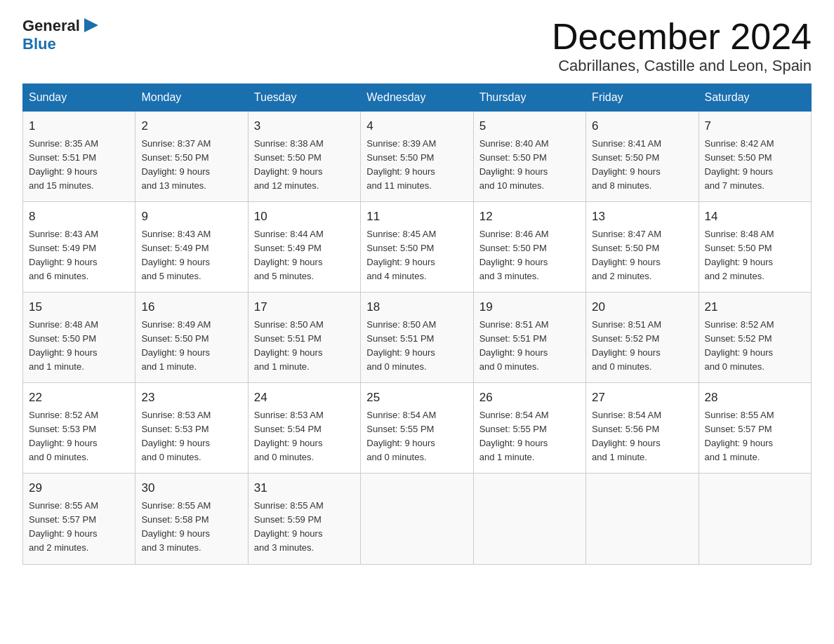 The image size is (834, 644). Describe the element at coordinates (529, 307) in the screenshot. I see `day-number: 19` at that location.